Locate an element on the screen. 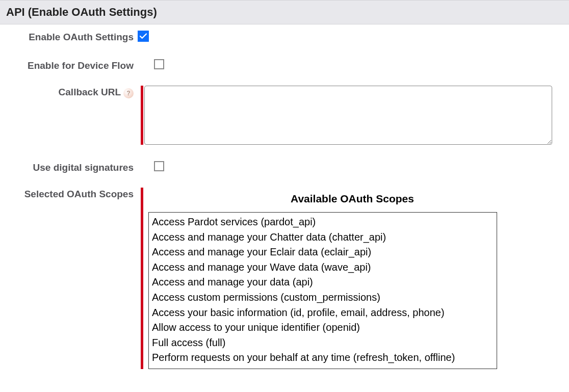 This screenshot has width=569, height=392. row-device-flow: Enable for Device Flow is located at coordinates (284, 64).